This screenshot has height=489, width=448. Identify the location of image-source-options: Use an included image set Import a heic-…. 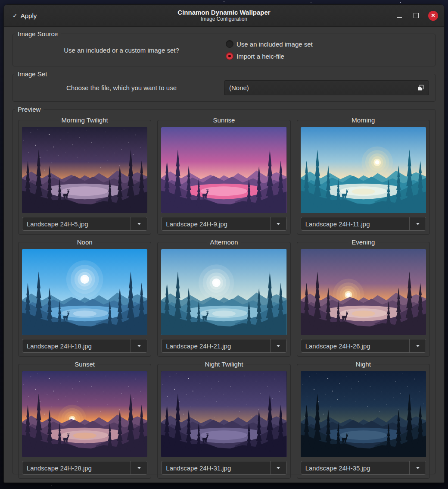
(327, 50).